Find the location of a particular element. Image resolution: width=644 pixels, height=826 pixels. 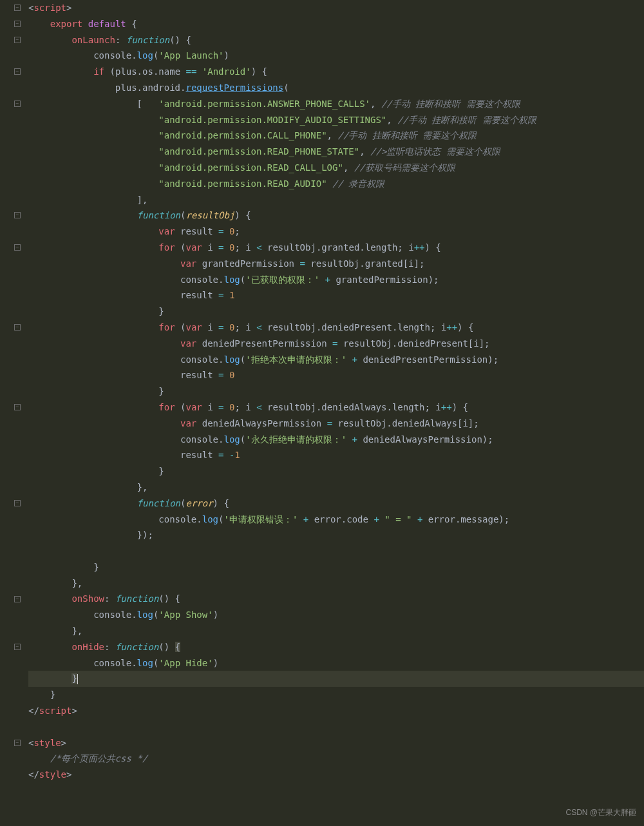

code-line: /*每个页面公共css */ is located at coordinates (336, 759).